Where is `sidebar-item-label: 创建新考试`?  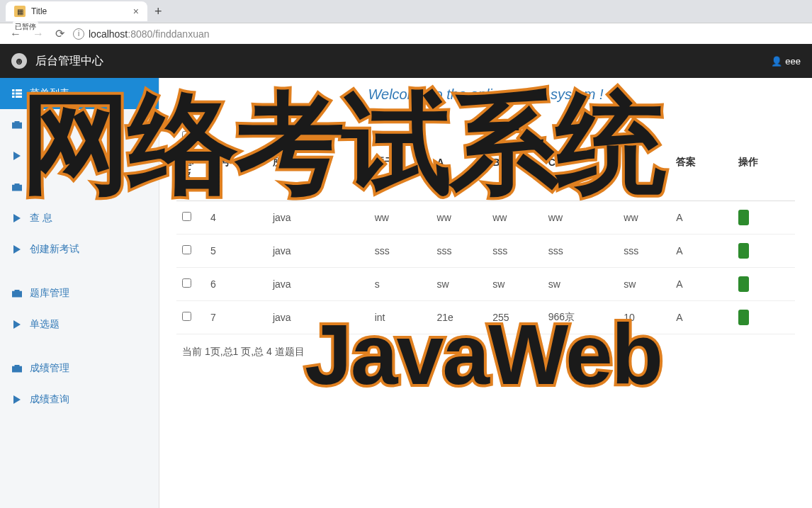 sidebar-item-label: 创建新考试 is located at coordinates (55, 249).